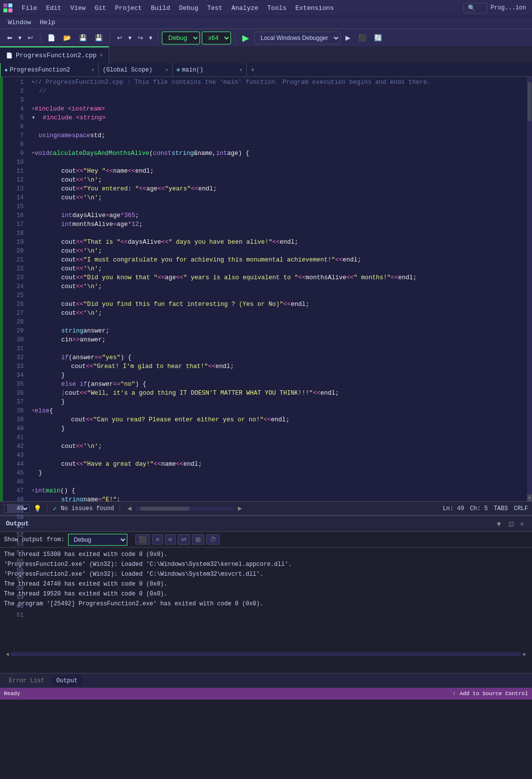 This screenshot has height=779, width=532. What do you see at coordinates (530, 498) in the screenshot?
I see `scrollbar-down-arrow: ▼` at bounding box center [530, 498].